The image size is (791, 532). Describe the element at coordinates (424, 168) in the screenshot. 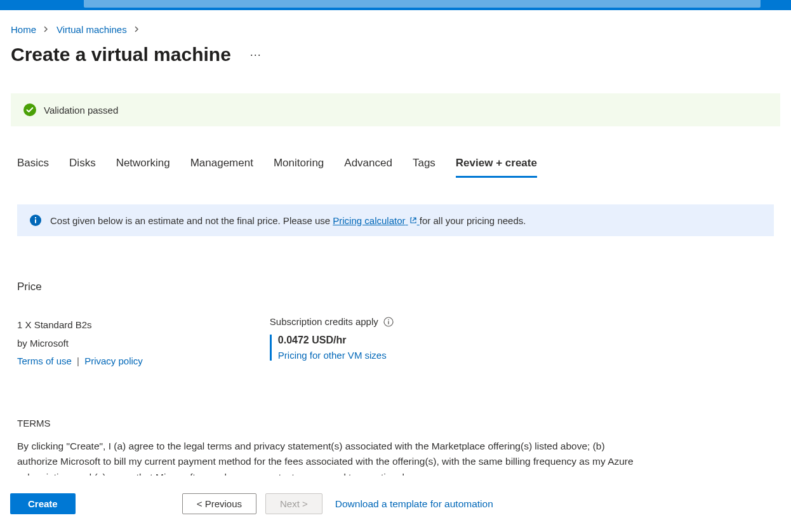

I see `tab-tags: Tags` at that location.